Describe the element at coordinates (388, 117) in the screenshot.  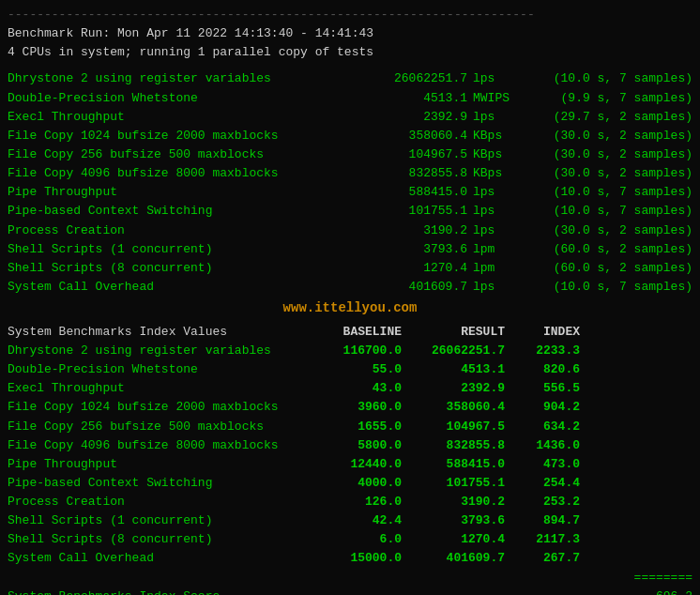
I see `bench-value: 2392.9` at that location.